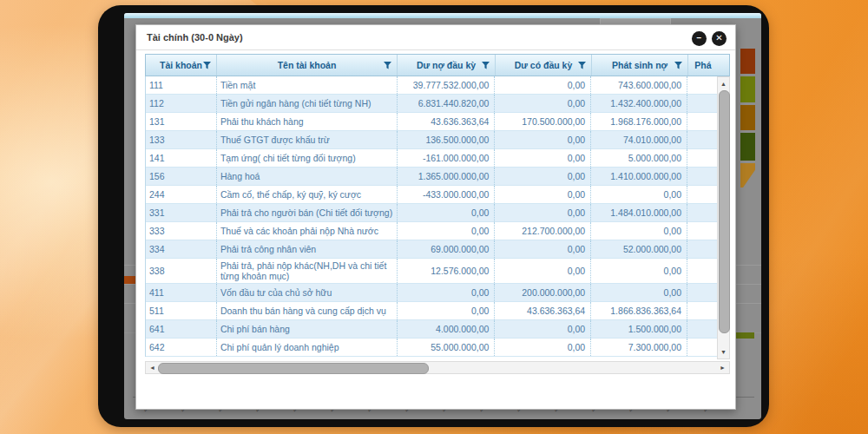 This screenshot has width=868, height=434. Describe the element at coordinates (436, 50) in the screenshot. I see `modal-separator` at that location.